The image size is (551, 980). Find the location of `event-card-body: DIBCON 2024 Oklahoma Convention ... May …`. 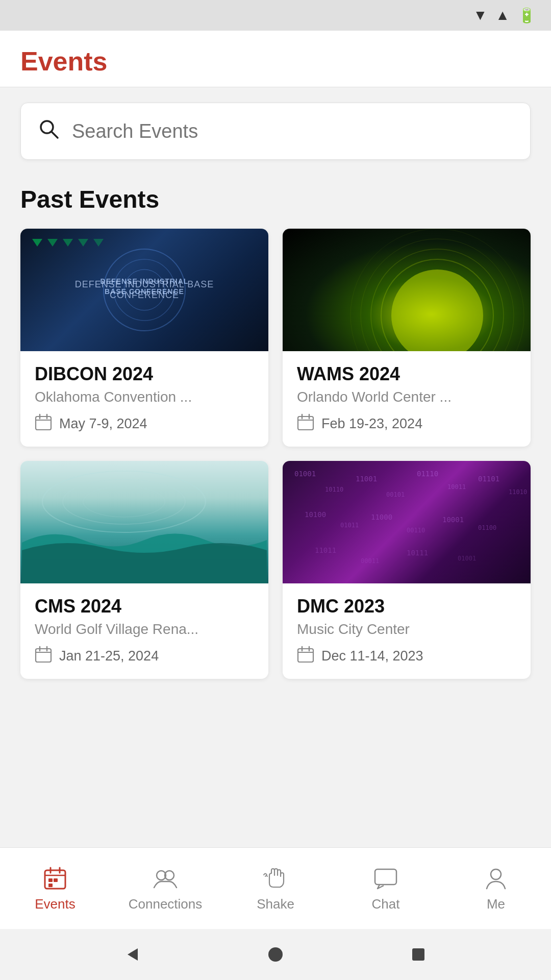

event-card-body: DIBCON 2024 Oklahoma Convention ... May … is located at coordinates (144, 399).